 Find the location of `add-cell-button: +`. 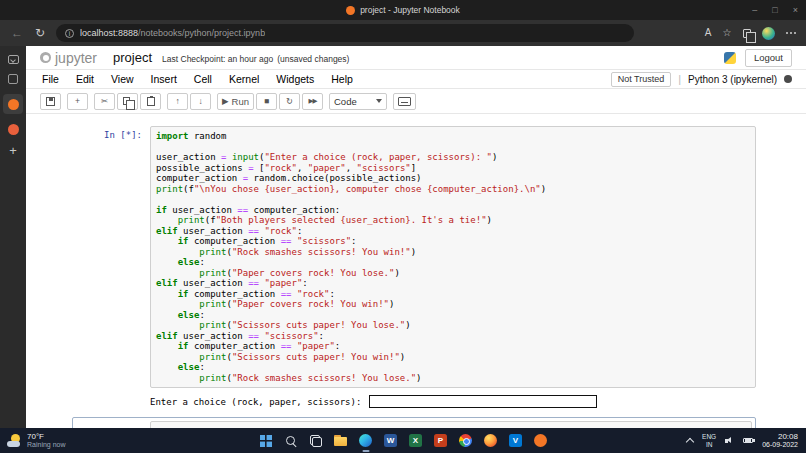

add-cell-button: + is located at coordinates (78, 102).